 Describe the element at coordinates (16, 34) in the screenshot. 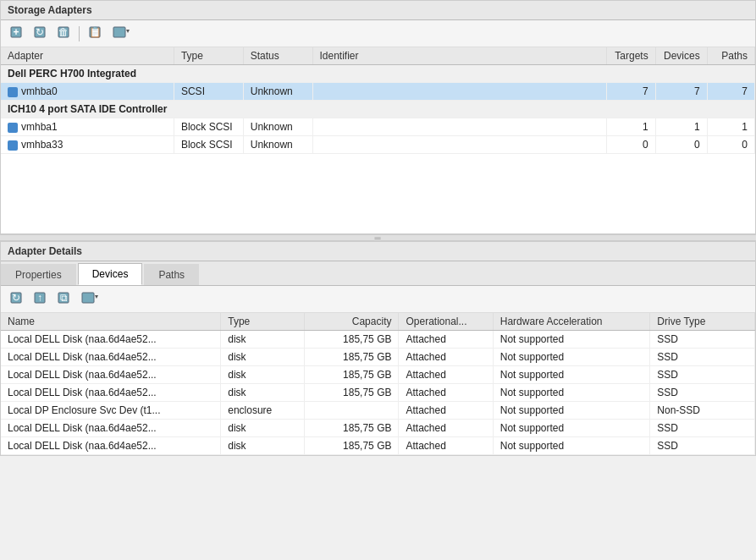

I see `add-button: +` at that location.